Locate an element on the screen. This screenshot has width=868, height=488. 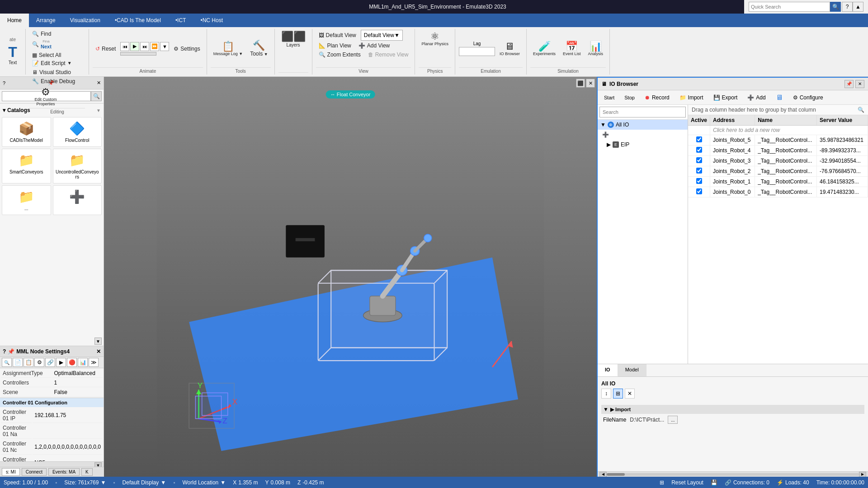
checkbox-robot5 is located at coordinates (699, 139).